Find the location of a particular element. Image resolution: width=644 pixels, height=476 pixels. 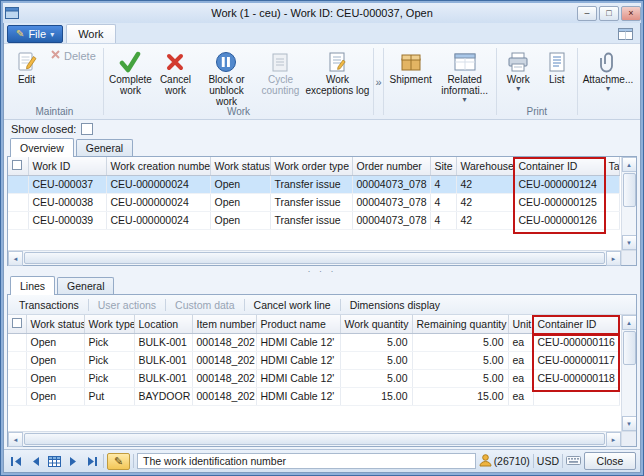

tab-lines: Lines is located at coordinates (32, 286).